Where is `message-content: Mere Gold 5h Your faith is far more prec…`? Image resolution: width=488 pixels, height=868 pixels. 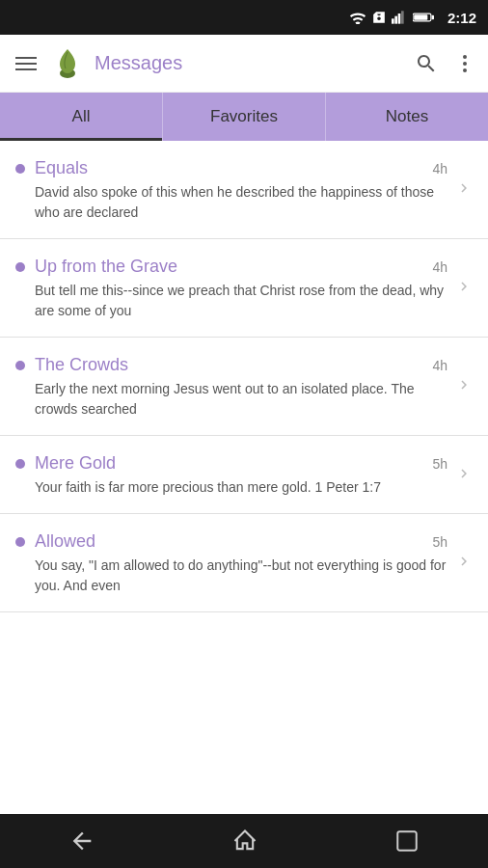 message-content: Mere Gold 5h Your faith is far more prec… is located at coordinates (241, 475).